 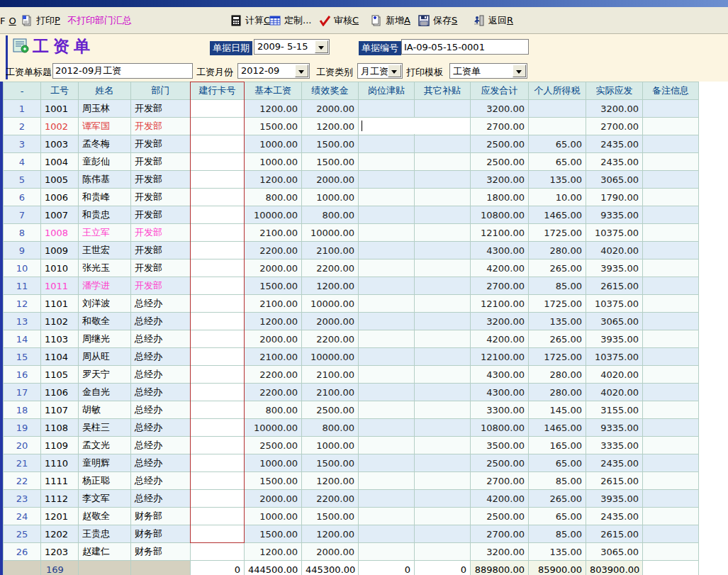 What do you see at coordinates (60, 180) in the screenshot?
I see `cell-id: 1005` at bounding box center [60, 180].